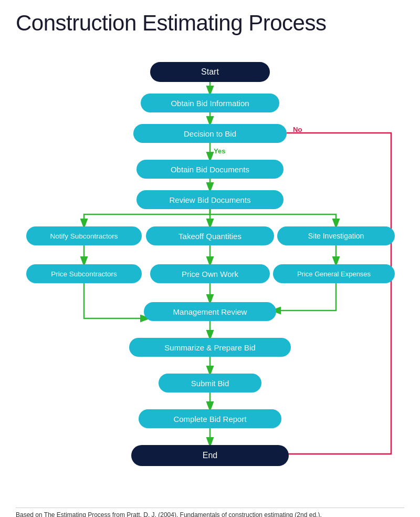 The width and height of the screenshot is (420, 517). Describe the element at coordinates (336, 236) in the screenshot. I see `node-site-inv: Site Investigation` at that location.